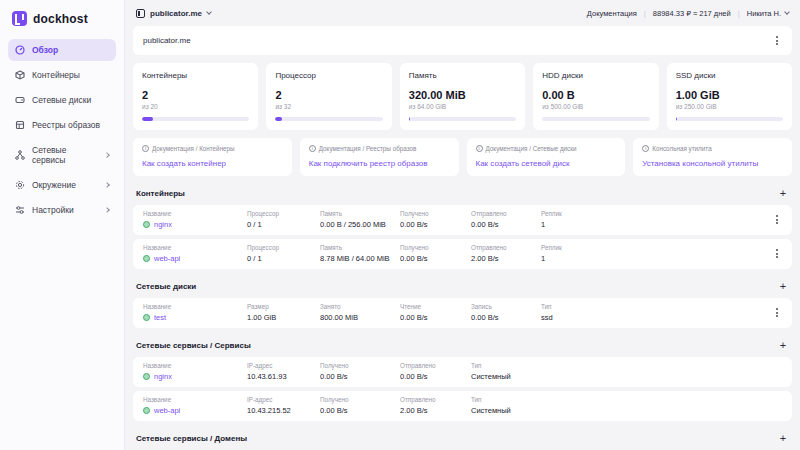  Describe the element at coordinates (730, 76) in the screenshot. I see `stat-title: SSD диски` at that location.